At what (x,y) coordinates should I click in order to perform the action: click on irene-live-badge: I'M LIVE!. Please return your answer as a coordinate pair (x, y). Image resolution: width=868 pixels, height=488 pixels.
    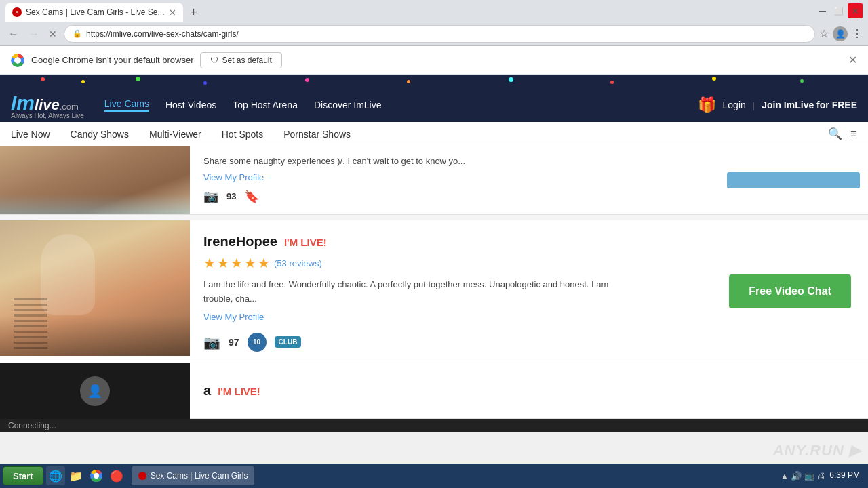
    Looking at the image, I should click on (305, 243).